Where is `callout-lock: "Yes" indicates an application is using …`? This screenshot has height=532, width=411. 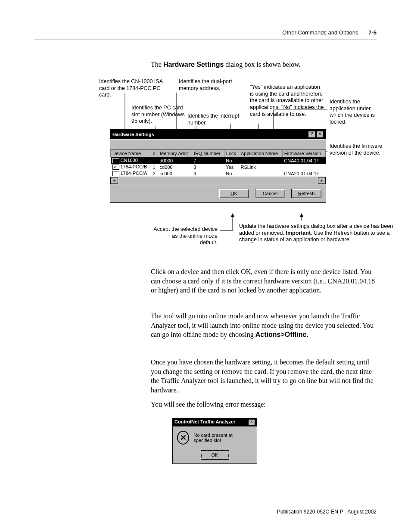 callout-lock: "Yes" indicates an application is using … is located at coordinates (288, 101).